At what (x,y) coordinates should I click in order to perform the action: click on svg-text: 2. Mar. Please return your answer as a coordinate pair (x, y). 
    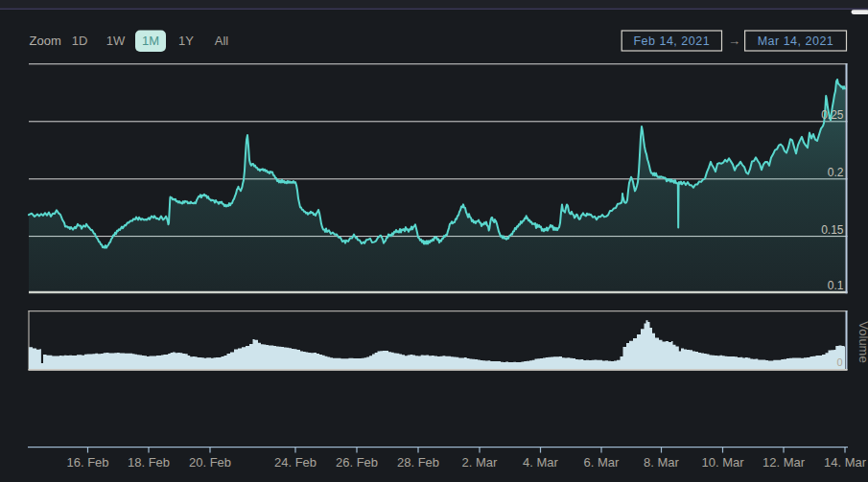
    Looking at the image, I should click on (481, 462).